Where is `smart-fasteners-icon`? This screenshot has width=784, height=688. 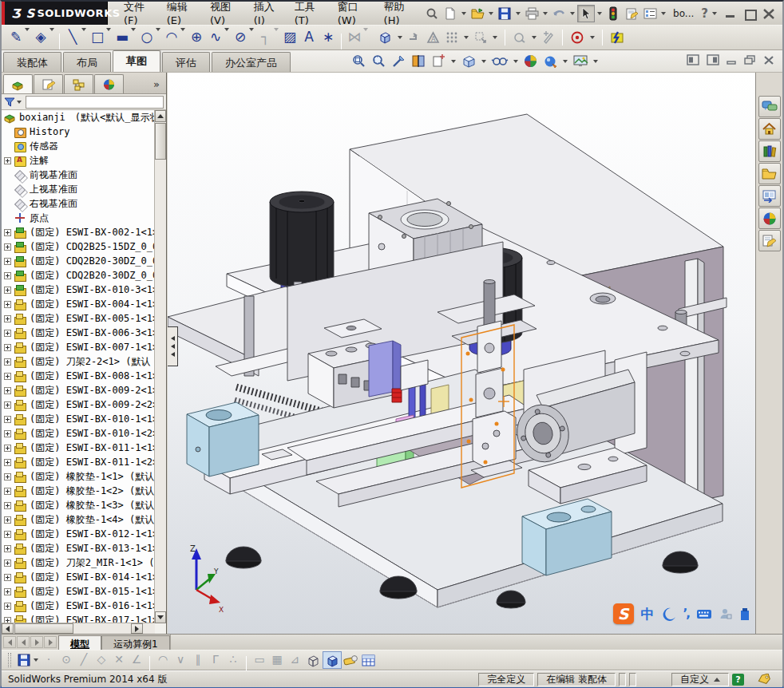
smart-fasteners-icon is located at coordinates (481, 38).